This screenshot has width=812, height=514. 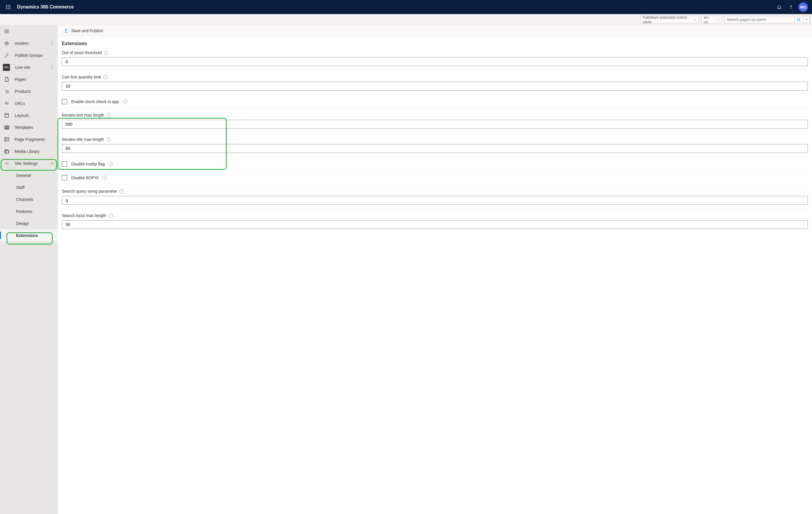 I want to click on chevron-up-icon, so click(x=52, y=163).